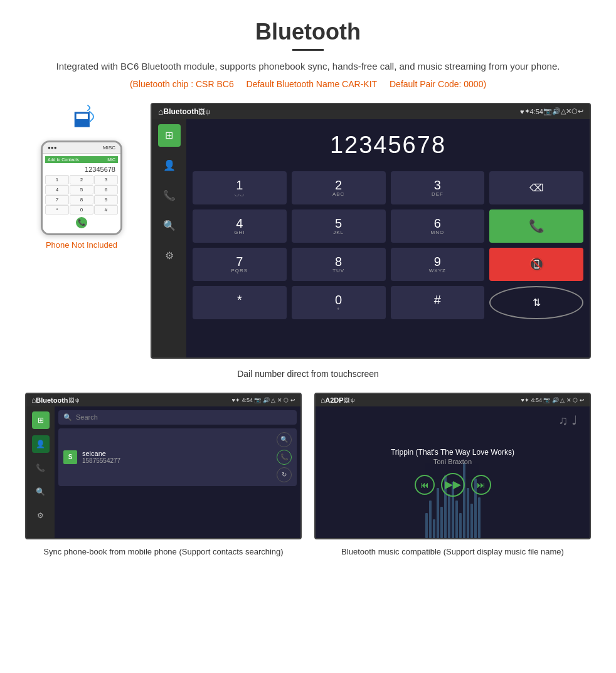 The height and width of the screenshot is (673, 616). What do you see at coordinates (537, 112) in the screenshot?
I see `time-display: 4:54` at bounding box center [537, 112].